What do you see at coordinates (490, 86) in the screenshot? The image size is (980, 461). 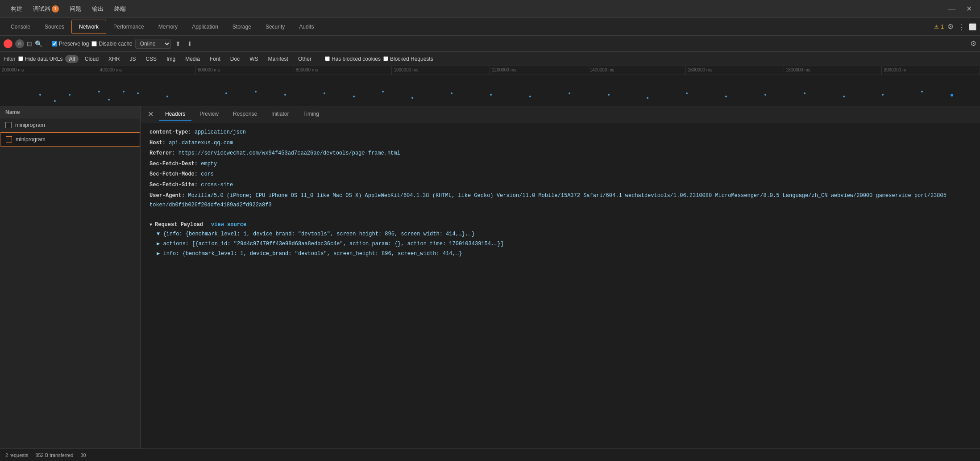 I see `timeline-area: 200000 ms 400000 ms 600000 ms 800000 ms …` at bounding box center [490, 86].